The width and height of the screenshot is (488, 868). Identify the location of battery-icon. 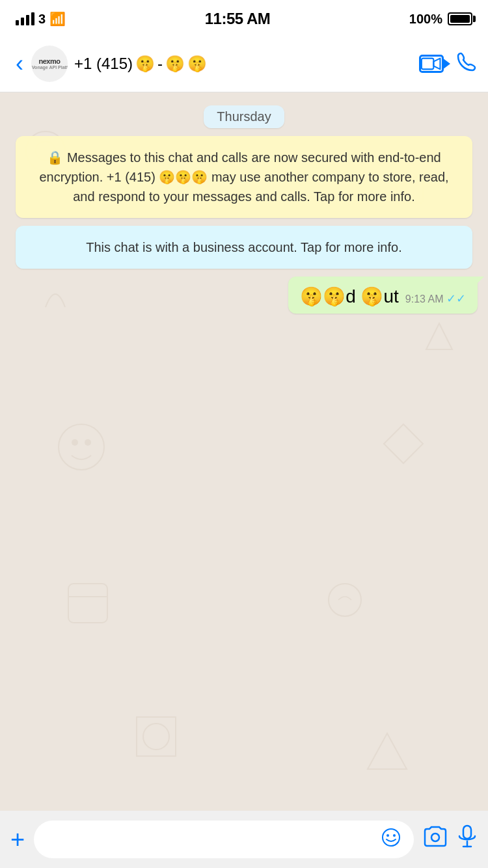
(460, 19).